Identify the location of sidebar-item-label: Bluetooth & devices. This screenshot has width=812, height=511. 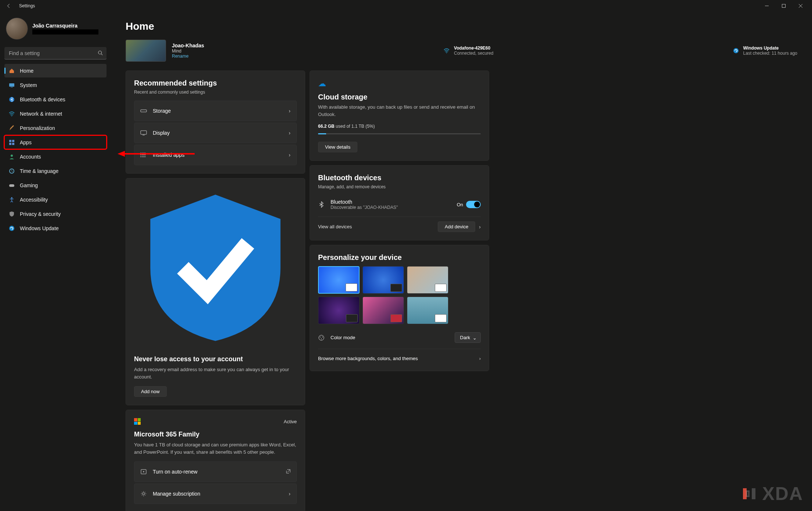
(43, 99).